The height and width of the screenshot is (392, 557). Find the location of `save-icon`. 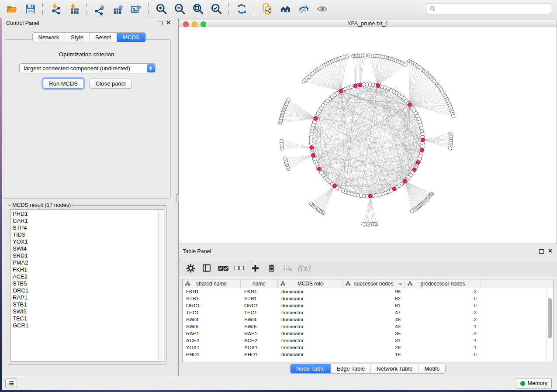

save-icon is located at coordinates (31, 9).